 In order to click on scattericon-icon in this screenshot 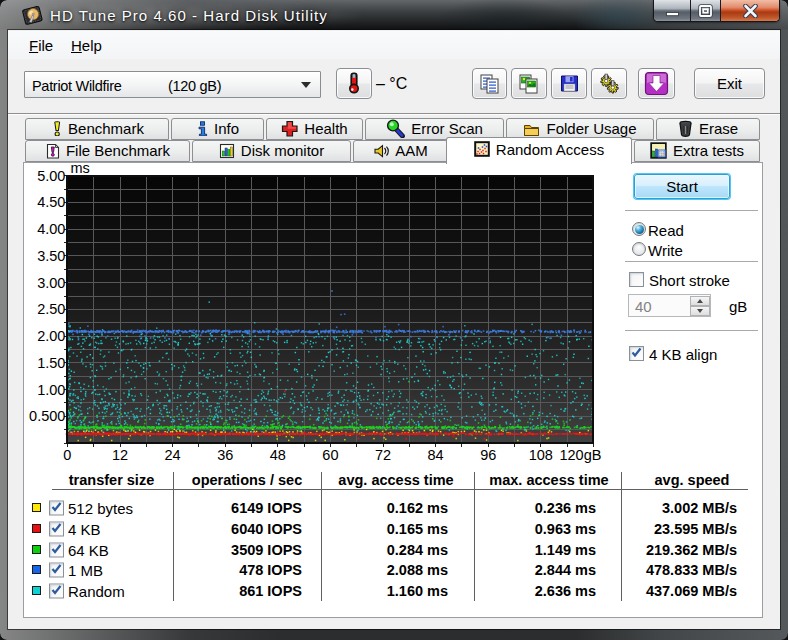, I will do `click(482, 149)`.